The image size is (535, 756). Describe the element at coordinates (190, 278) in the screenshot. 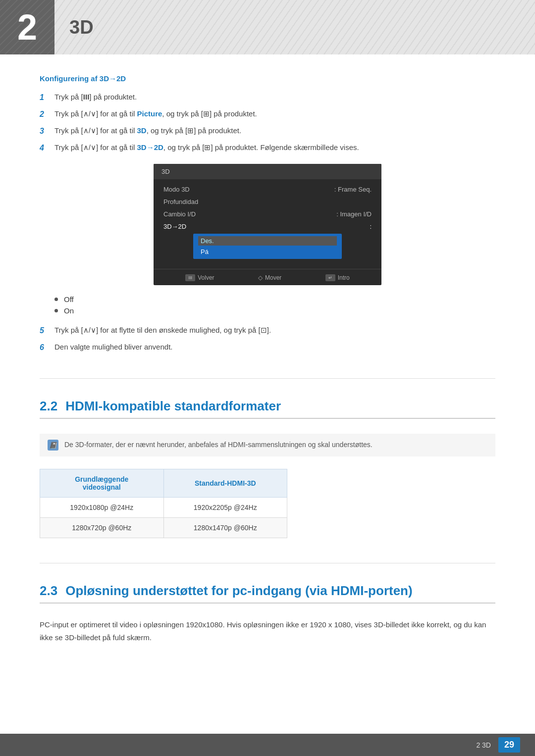

I see `volver-icon: III` at that location.